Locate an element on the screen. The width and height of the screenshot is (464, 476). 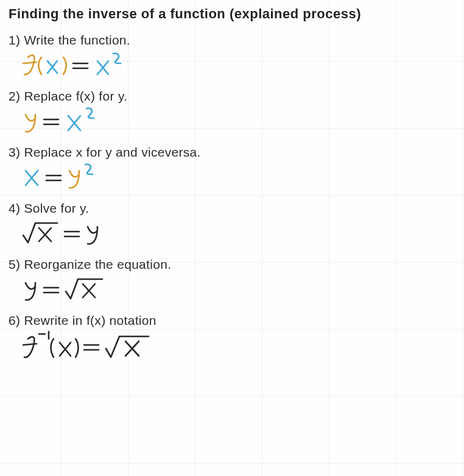
step-1-label: 1) Write the function. is located at coordinates (232, 40).